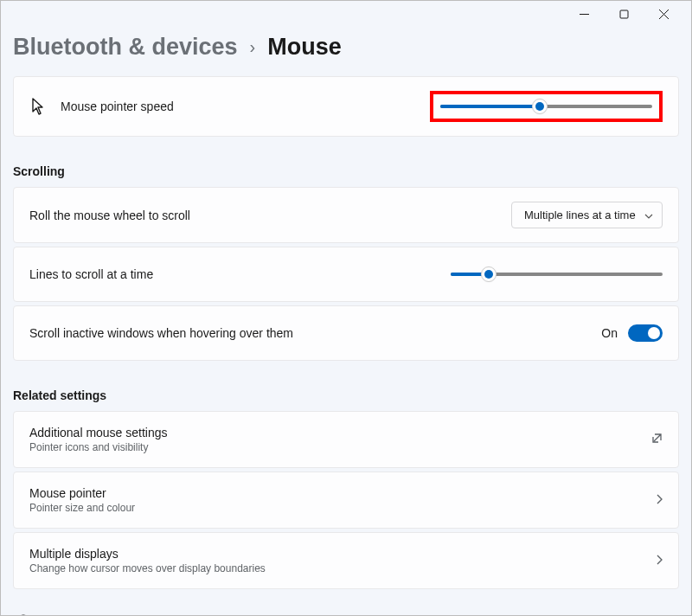 The width and height of the screenshot is (692, 616). Describe the element at coordinates (336, 493) in the screenshot. I see `pointer-title: Mouse pointer` at that location.